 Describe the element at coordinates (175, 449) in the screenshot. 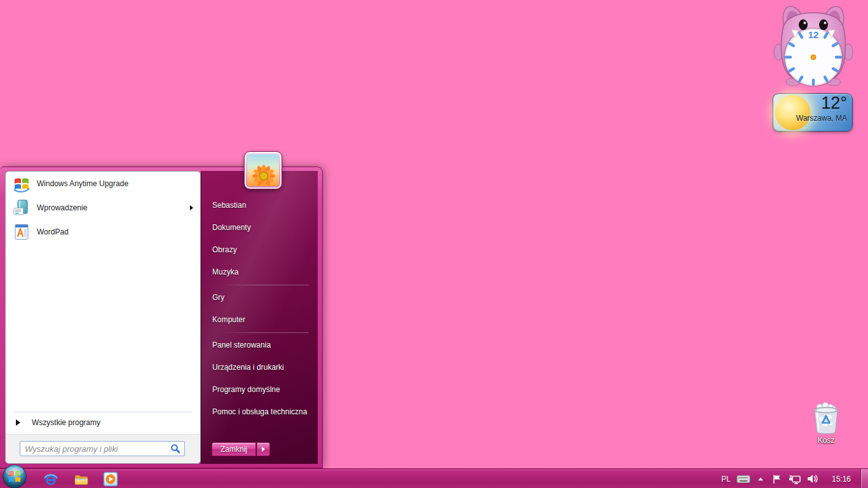

I see `search-icon` at that location.